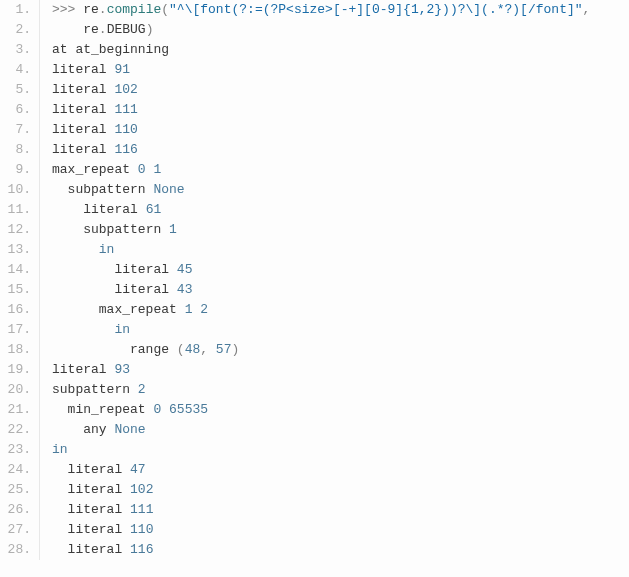 The height and width of the screenshot is (577, 629). What do you see at coordinates (340, 70) in the screenshot?
I see `code-line: literal 91` at bounding box center [340, 70].